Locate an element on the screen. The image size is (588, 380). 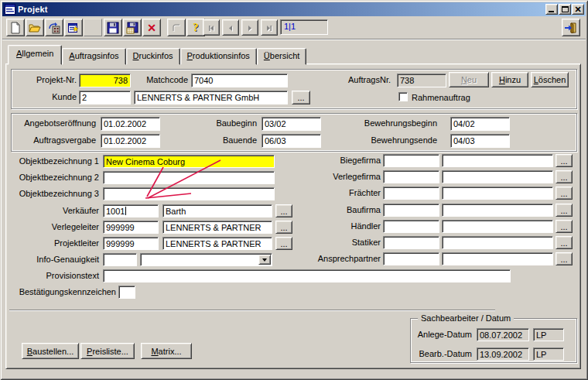
biegefirma-lookup-button: ... is located at coordinates (564, 161).